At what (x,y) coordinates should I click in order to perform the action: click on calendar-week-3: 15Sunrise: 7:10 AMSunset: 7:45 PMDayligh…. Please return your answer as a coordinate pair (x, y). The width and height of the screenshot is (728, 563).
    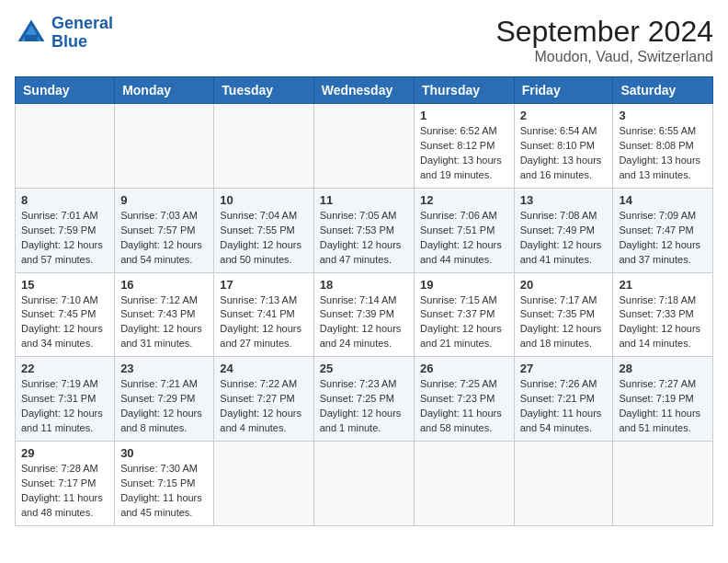
    Looking at the image, I should click on (364, 315).